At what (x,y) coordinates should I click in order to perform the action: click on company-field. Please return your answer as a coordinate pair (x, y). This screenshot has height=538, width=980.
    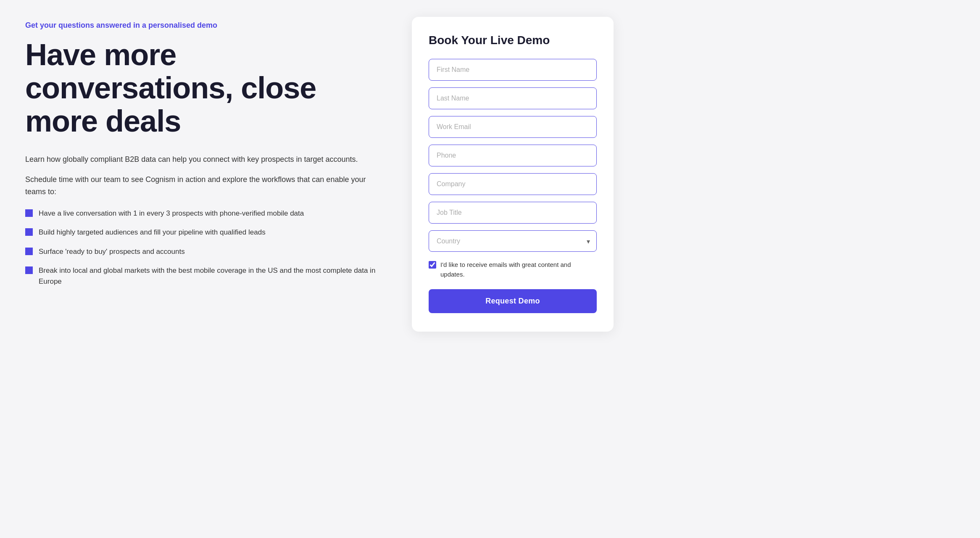
    Looking at the image, I should click on (513, 184).